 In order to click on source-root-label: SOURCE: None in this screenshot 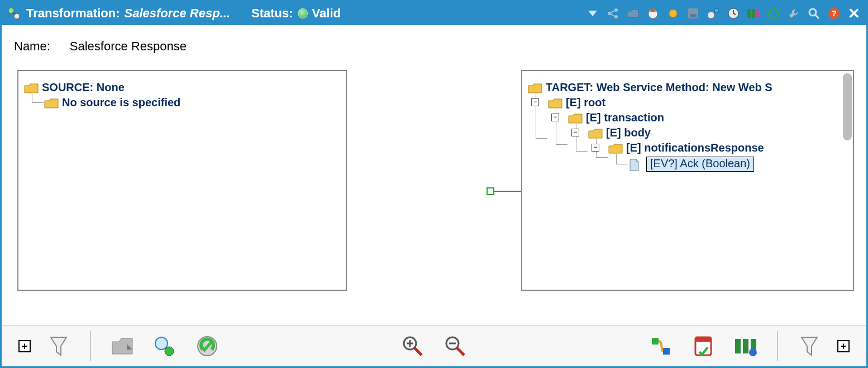, I will do `click(83, 87)`.